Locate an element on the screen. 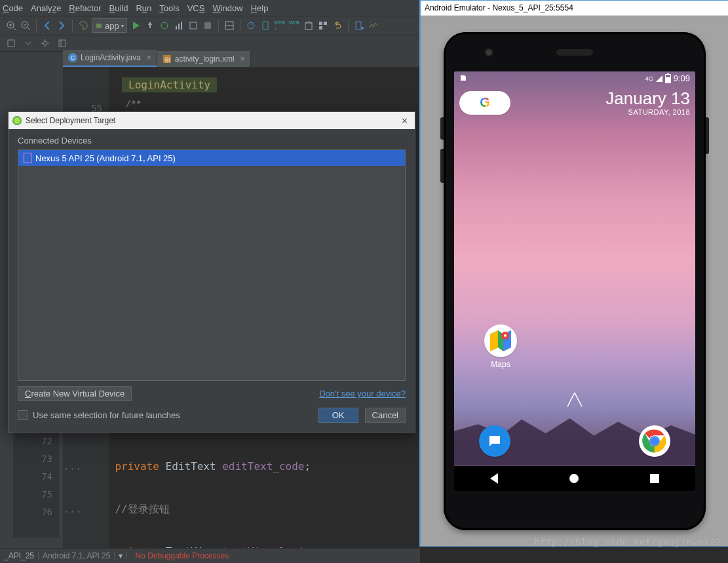 The width and height of the screenshot is (728, 563). dialog-titlebar: Select Deployment Target ✕ is located at coordinates (212, 121).